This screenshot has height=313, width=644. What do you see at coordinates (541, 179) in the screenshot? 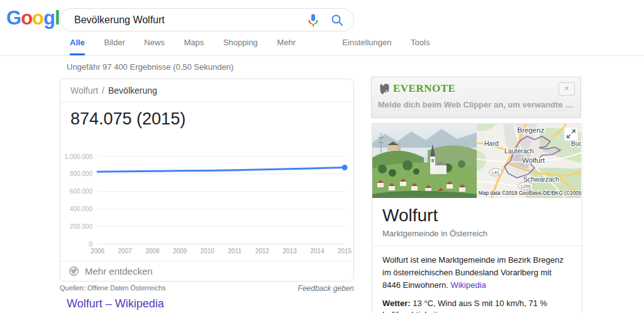
I see `map-label-schwarzach: Schwarzach` at bounding box center [541, 179].